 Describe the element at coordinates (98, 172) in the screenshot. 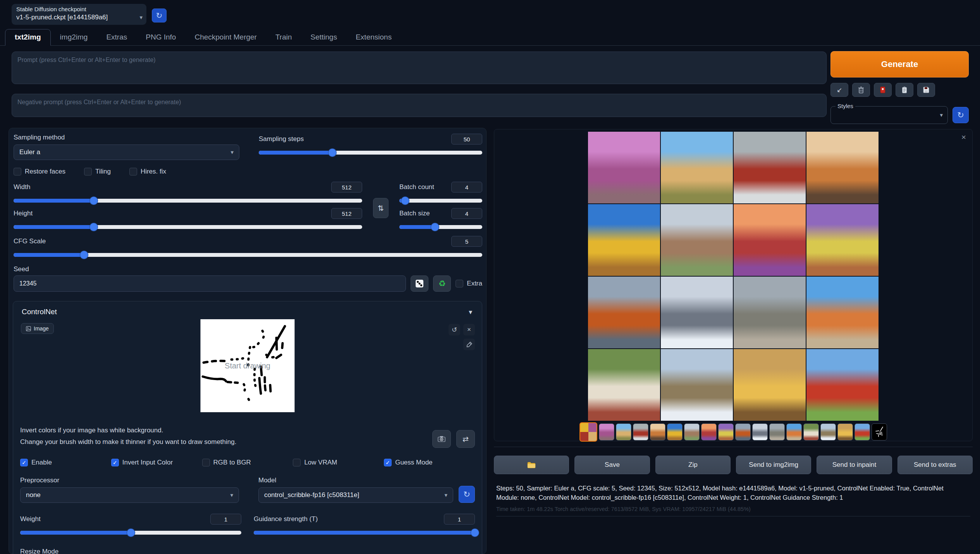

I see `tiling-checkbox: Tiling` at that location.